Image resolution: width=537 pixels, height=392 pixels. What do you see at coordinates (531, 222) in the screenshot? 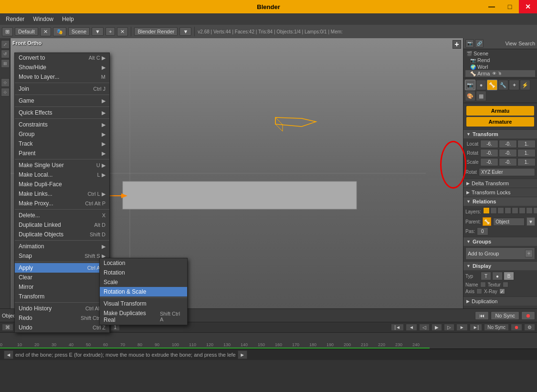
I see `parent-dropdown: ▼` at bounding box center [531, 222].